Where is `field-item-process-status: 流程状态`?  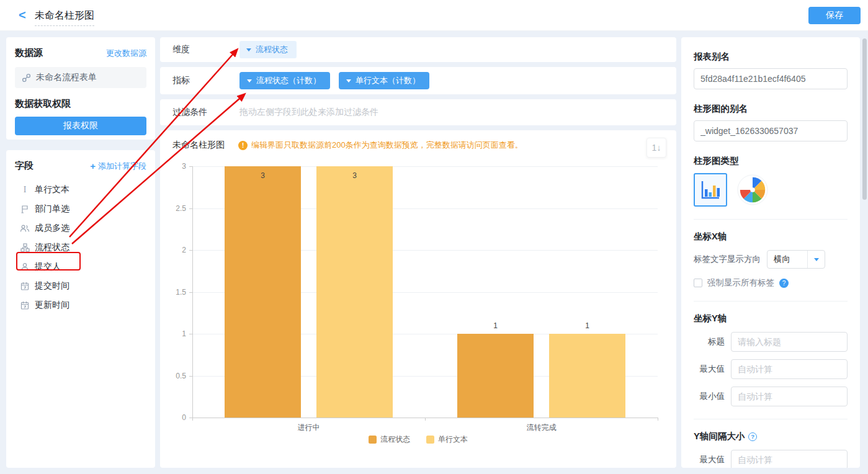 field-item-process-status: 流程状态 is located at coordinates (81, 247).